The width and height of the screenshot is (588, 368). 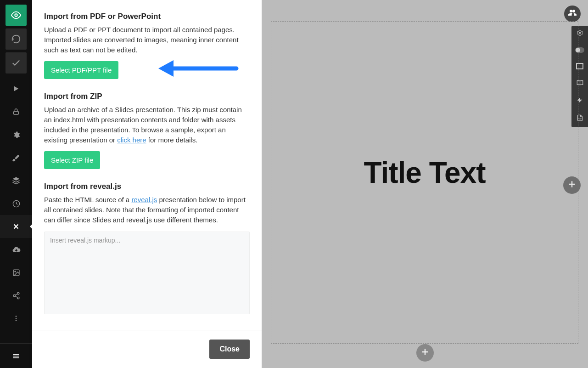 What do you see at coordinates (16, 226) in the screenshot?
I see `close-icon` at bounding box center [16, 226].